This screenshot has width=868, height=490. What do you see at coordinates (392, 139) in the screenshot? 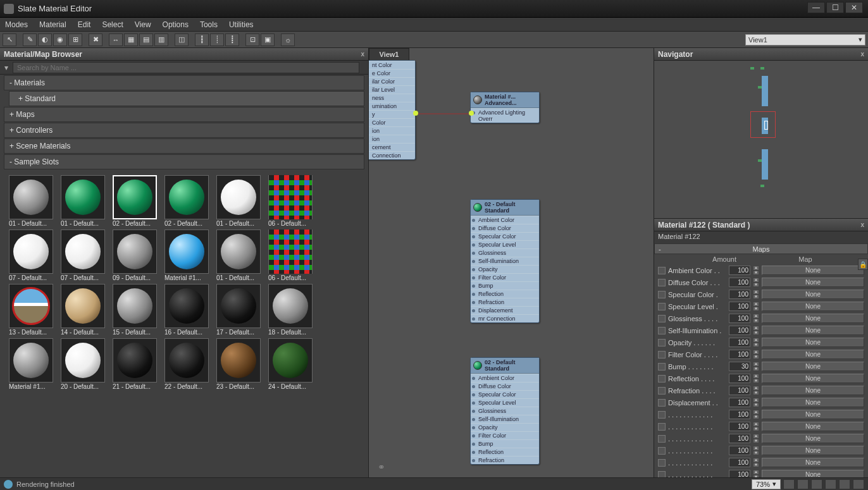
I see `node-slot: ion` at bounding box center [392, 139].